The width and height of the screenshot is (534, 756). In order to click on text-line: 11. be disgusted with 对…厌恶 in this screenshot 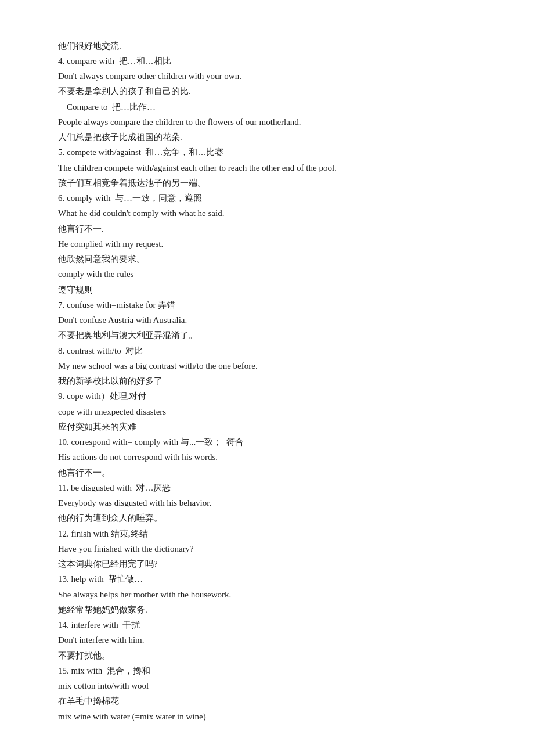, I will do `click(267, 488)`.